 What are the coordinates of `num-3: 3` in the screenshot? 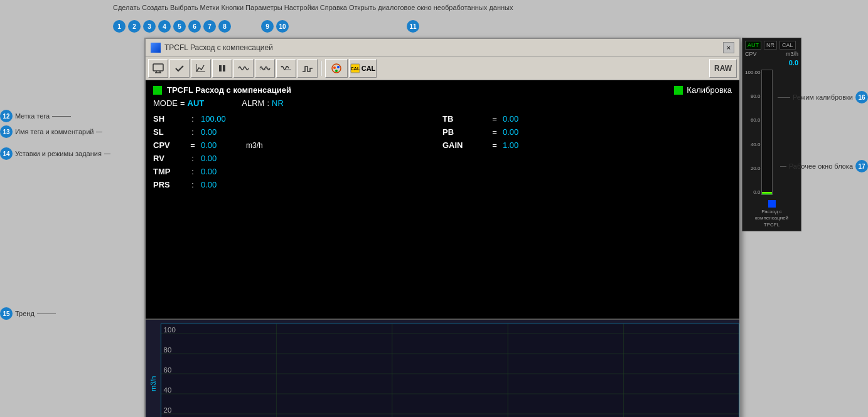 It's located at (149, 26).